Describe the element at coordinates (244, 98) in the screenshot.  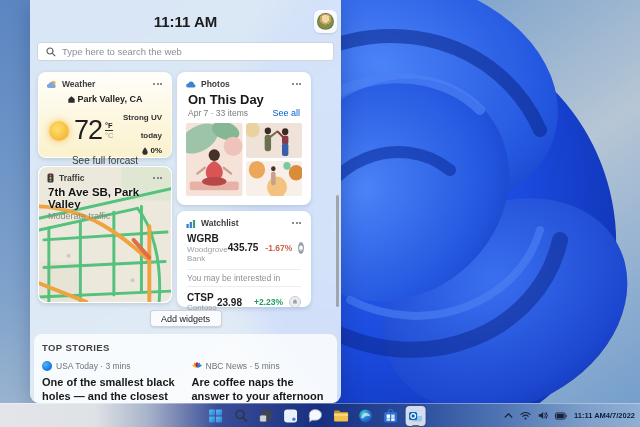
I see `photos-heading: On This Day` at that location.